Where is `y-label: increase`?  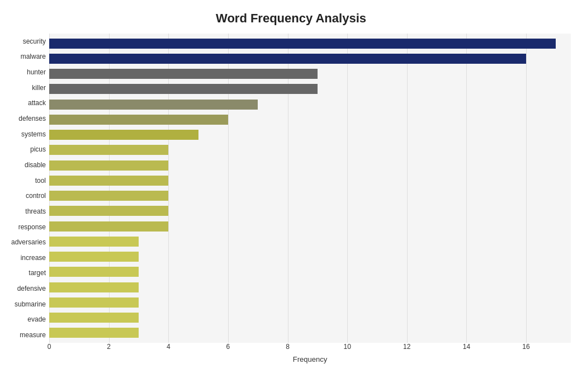
y-label: increase is located at coordinates (29, 258).